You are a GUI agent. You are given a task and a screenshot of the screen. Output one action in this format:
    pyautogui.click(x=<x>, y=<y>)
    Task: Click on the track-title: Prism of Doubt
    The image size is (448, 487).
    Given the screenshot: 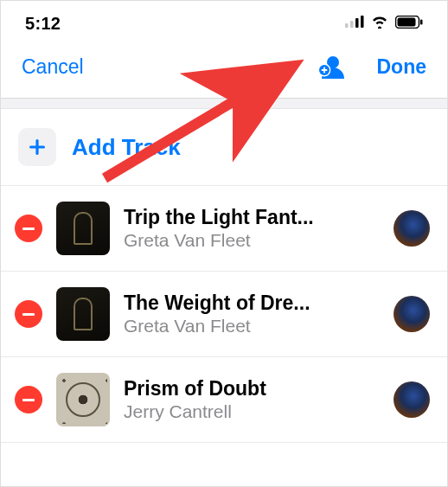 What is the action you would take?
    pyautogui.click(x=252, y=389)
    